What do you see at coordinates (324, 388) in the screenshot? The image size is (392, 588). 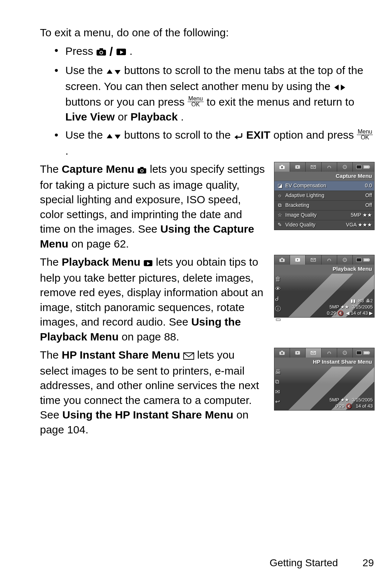 I see `mountain-image: 🖶 ⧉ ✉ ↩ 5MP ★★ 3/15/2005 0:29 🔇 14 of 43` at bounding box center [324, 388].